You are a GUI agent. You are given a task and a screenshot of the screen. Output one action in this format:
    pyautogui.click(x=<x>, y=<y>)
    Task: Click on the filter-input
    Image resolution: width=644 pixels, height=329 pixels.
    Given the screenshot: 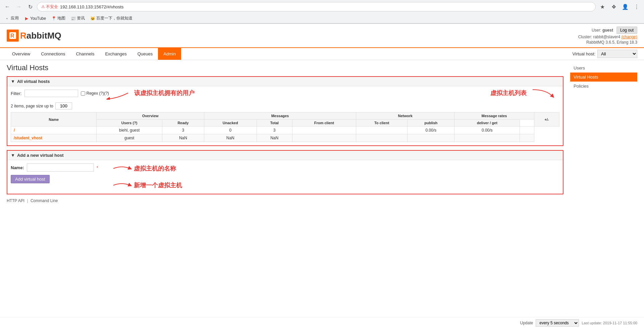 What is the action you would take?
    pyautogui.click(x=51, y=93)
    